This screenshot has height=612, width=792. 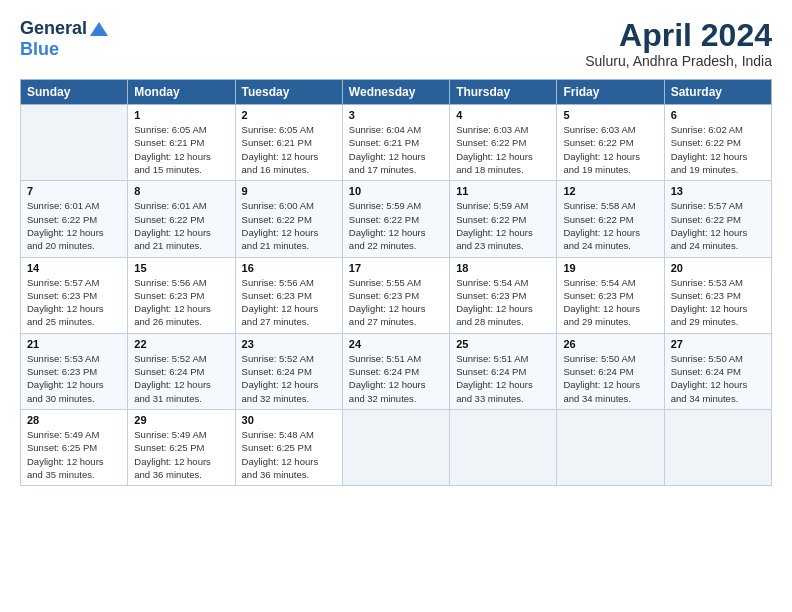 I want to click on calendar-cell: 5 Sunrise: 6:03 AM Sunset: 6:22 PM Dayli…, so click(x=610, y=143).